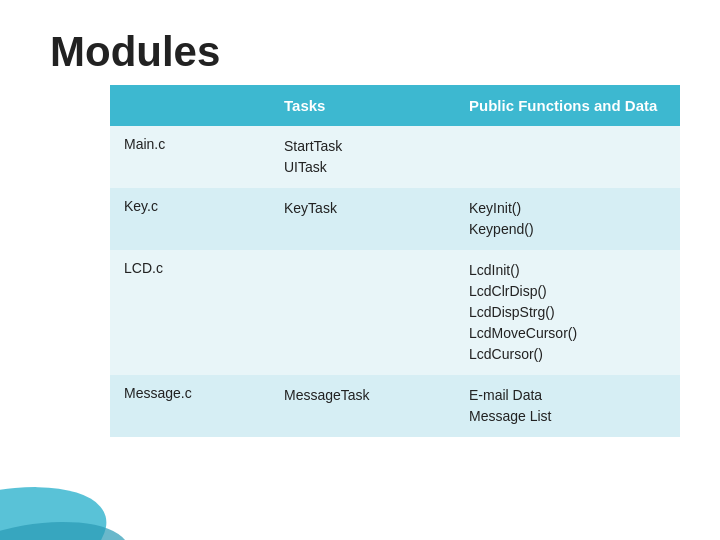  Describe the element at coordinates (568, 219) in the screenshot. I see `cell-functions: KeyInit() Keypend()` at that location.